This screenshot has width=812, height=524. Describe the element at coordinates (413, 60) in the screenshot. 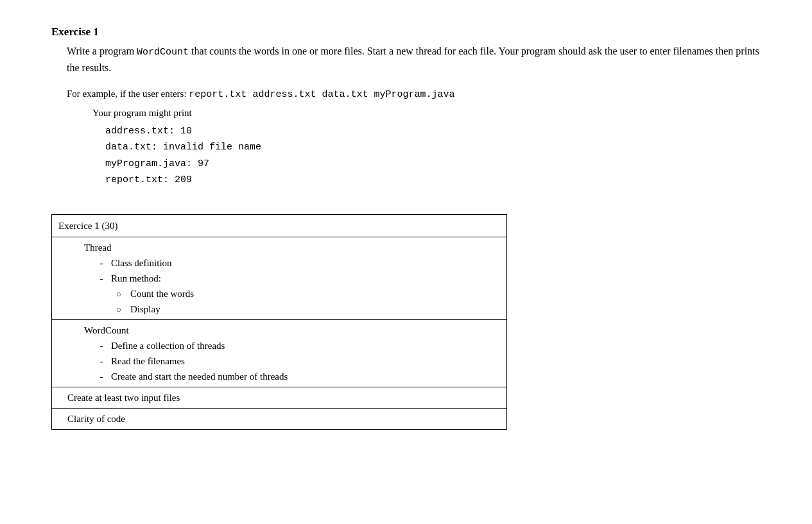

I see `exercise-description: Write a program WordCount that counts th…` at that location.